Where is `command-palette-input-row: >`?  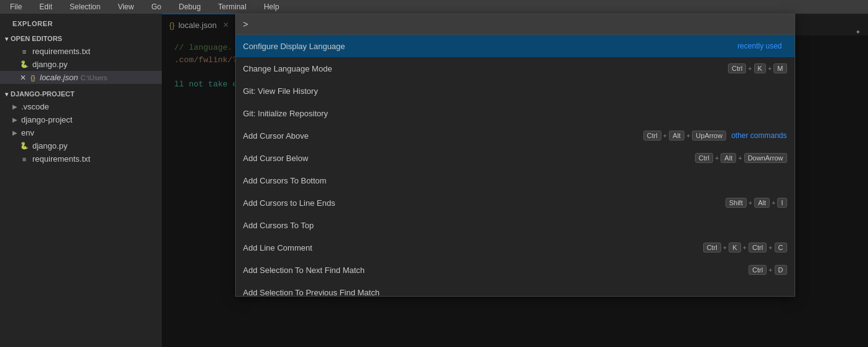
command-palette-input-row: > is located at coordinates (515, 25).